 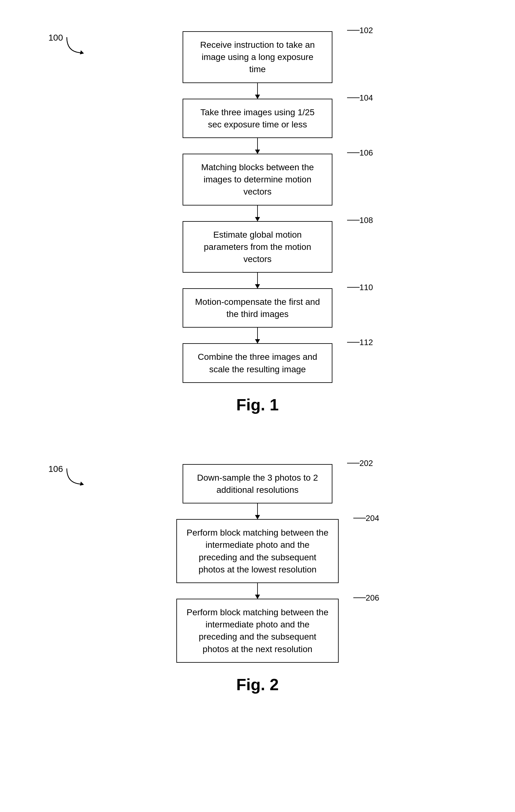 I want to click on step-202-number: 202, so click(x=366, y=463).